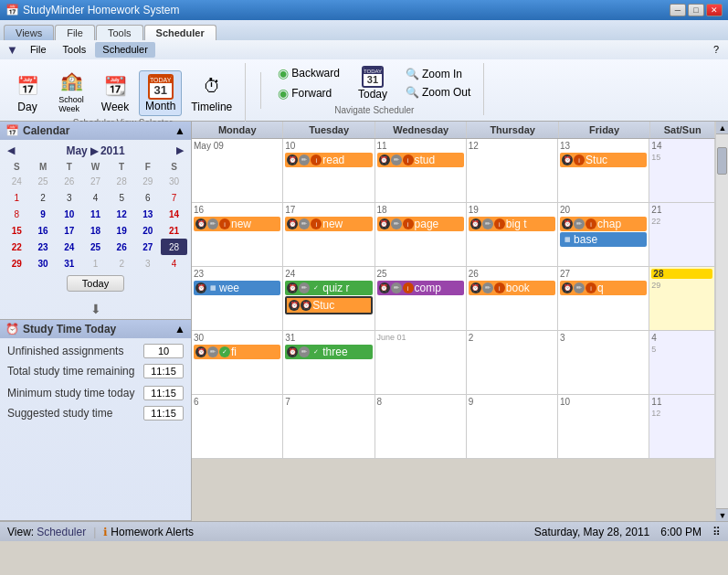 The height and width of the screenshot is (575, 728). Describe the element at coordinates (75, 33) in the screenshot. I see `tab-file: File` at that location.